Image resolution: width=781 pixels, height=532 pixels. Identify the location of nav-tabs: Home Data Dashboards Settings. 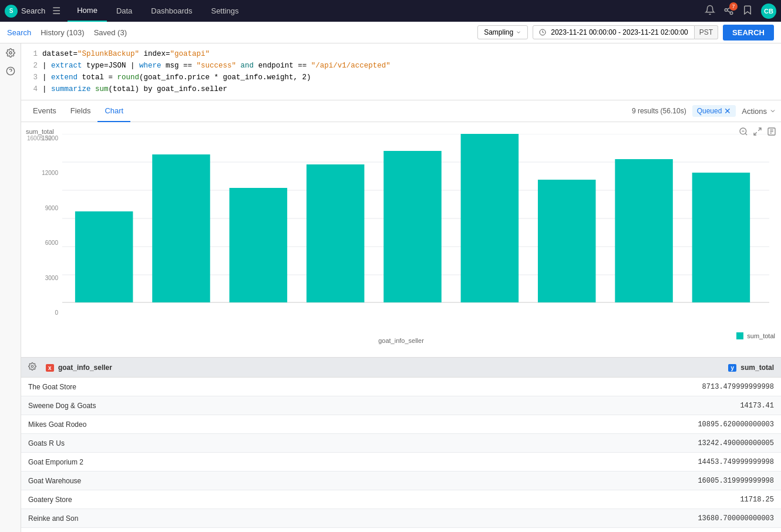
(157, 11).